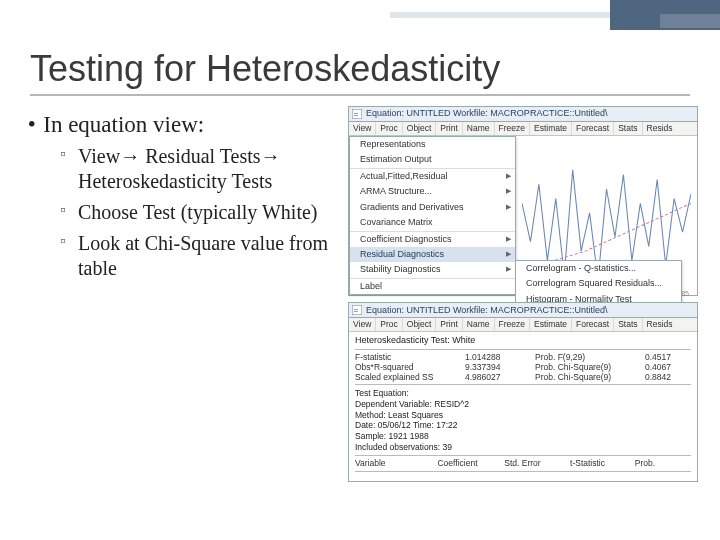 The image size is (720, 540). I want to click on stat-plabel: Prob. F(9,29), so click(590, 358).